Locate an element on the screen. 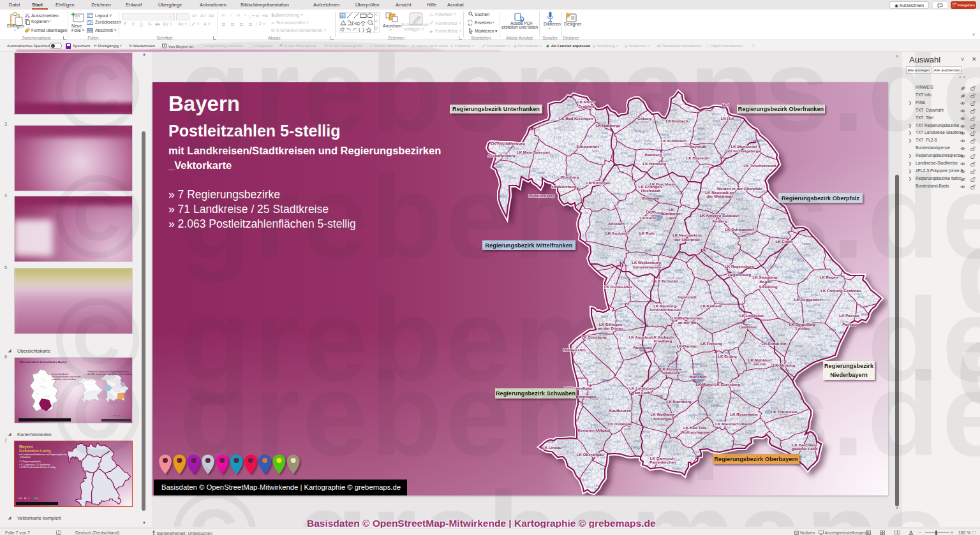  svg-text: 85786 is located at coordinates (815, 295).